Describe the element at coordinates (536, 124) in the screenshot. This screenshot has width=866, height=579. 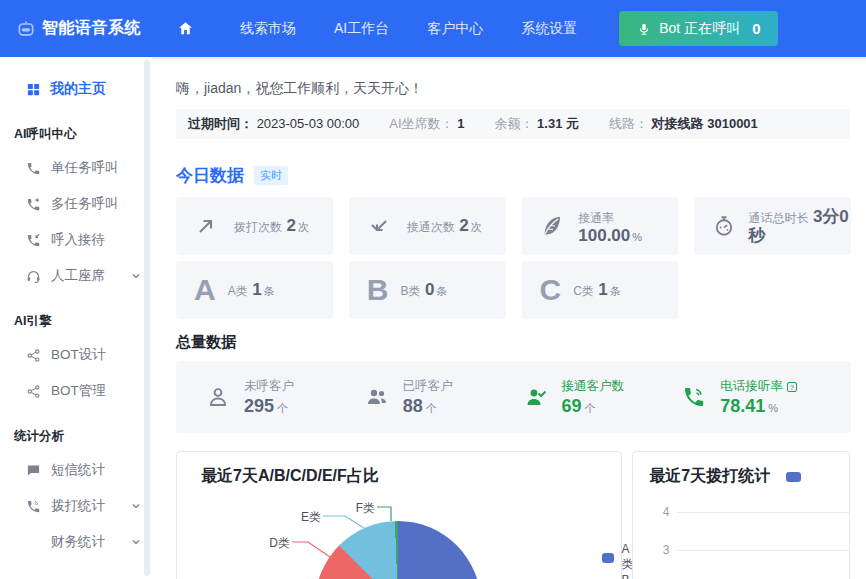
I see `balance: 余额： 1.31 元` at that location.